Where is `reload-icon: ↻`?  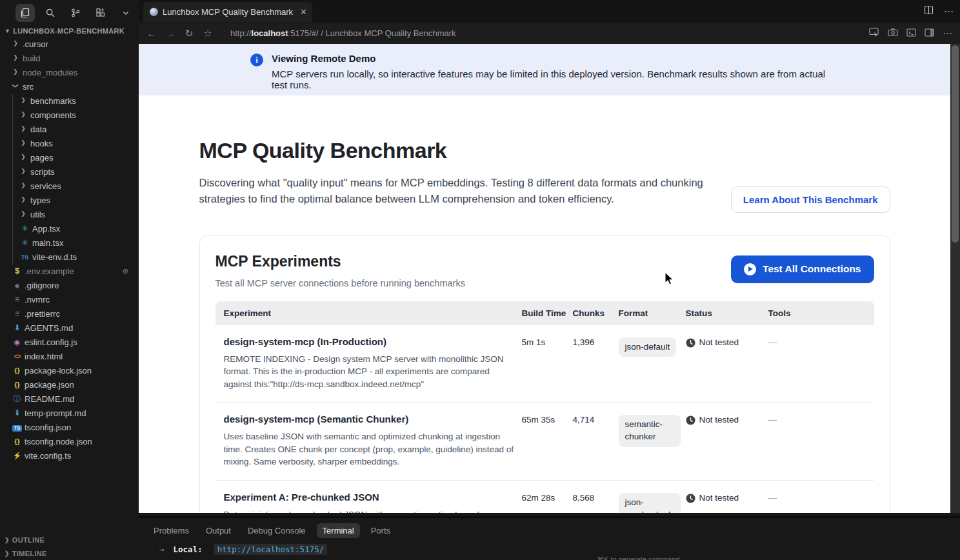 reload-icon: ↻ is located at coordinates (189, 34).